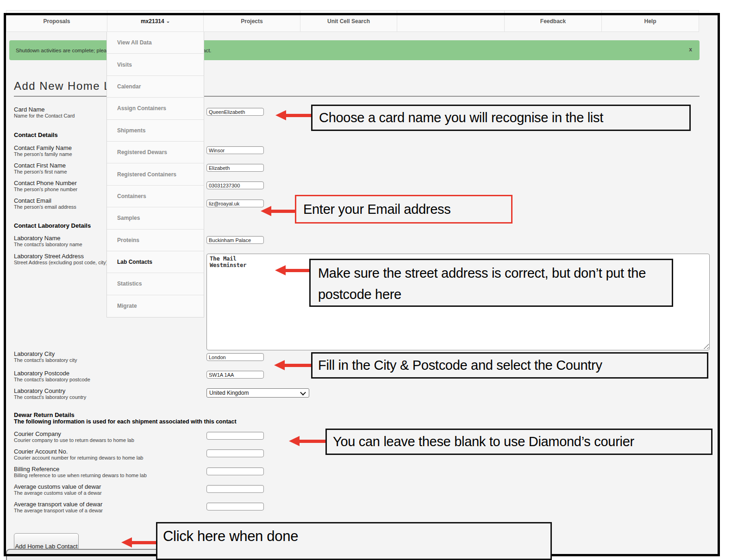 Image resolution: width=750 pixels, height=560 pixels. Describe the element at coordinates (156, 218) in the screenshot. I see `menu-item-samples: Samples` at that location.